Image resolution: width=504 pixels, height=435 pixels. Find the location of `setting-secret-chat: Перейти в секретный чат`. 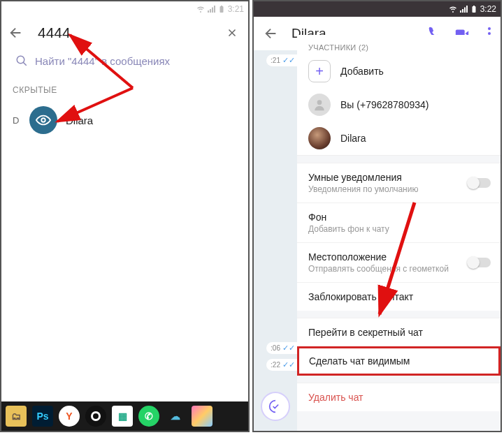

setting-secret-chat: Перейти в секретный чат is located at coordinates (398, 332).